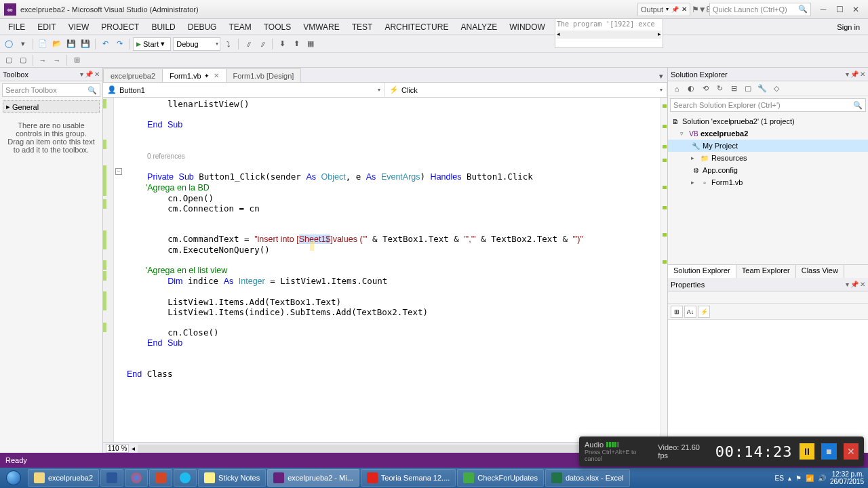 The image size is (868, 488). What do you see at coordinates (847, 478) in the screenshot?
I see `clock: 12:32 p.m. 26/07/2015` at bounding box center [847, 478].